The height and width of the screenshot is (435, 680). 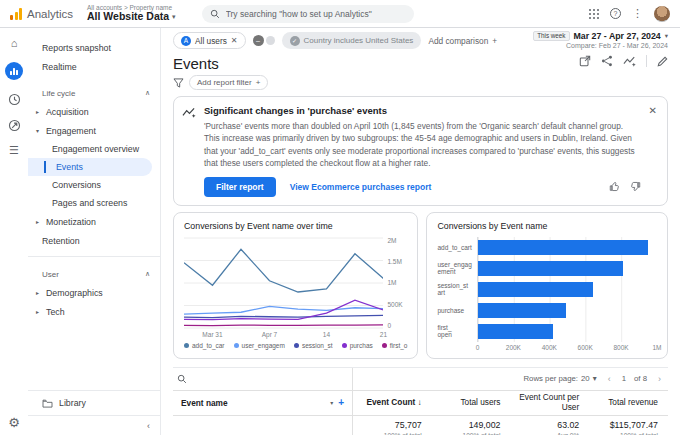 What do you see at coordinates (14, 422) in the screenshot?
I see `gear-icon: ⚙` at bounding box center [14, 422].